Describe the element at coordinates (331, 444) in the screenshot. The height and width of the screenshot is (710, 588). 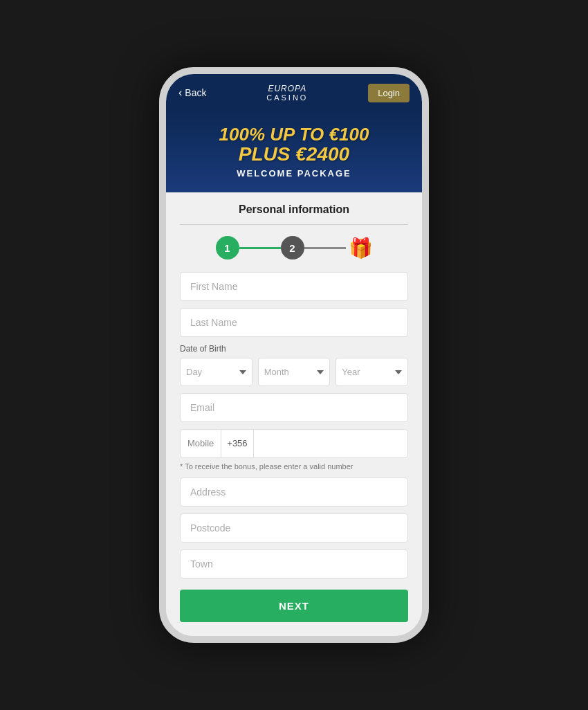
I see `mobile-input` at that location.